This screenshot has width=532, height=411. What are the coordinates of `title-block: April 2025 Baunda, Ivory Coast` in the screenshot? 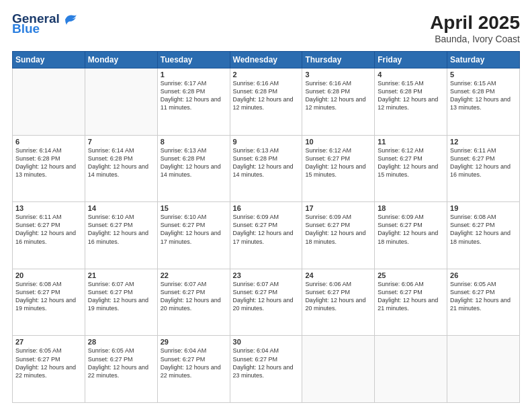 It's located at (475, 28).